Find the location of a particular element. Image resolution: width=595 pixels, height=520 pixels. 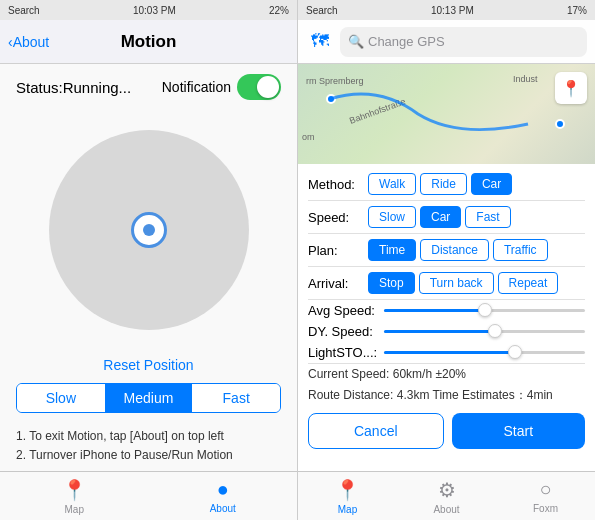

status-text: Status:Running... is located at coordinates (74, 88).